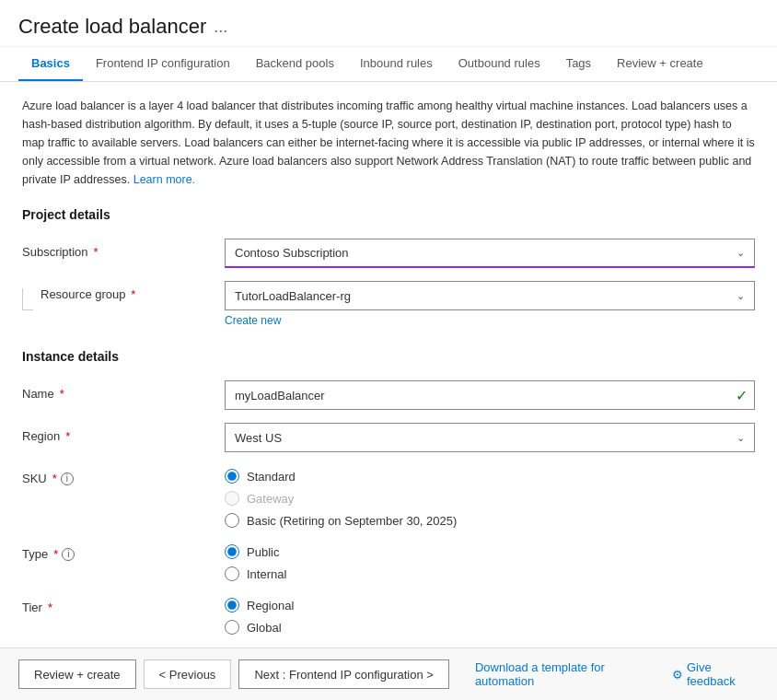 The image size is (777, 700). Describe the element at coordinates (388, 24) in the screenshot. I see `page-header: Create load balancer ...` at that location.